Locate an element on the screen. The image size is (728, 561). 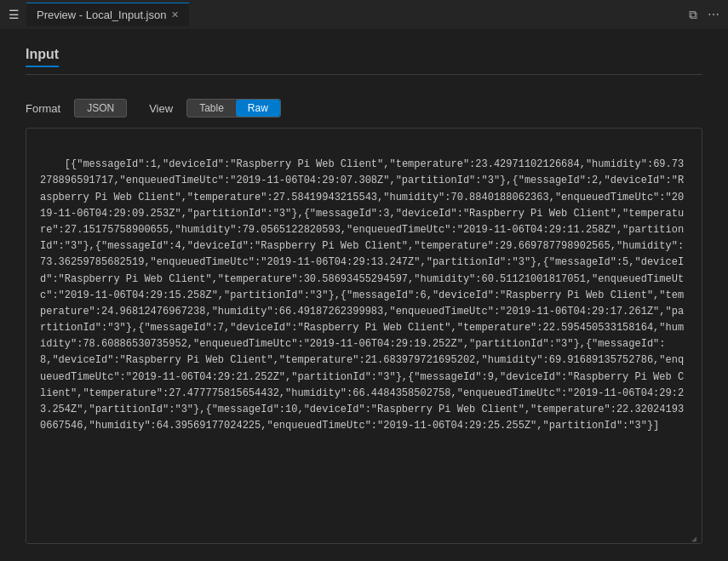
hamburger-icon: ☰ is located at coordinates (14, 14).